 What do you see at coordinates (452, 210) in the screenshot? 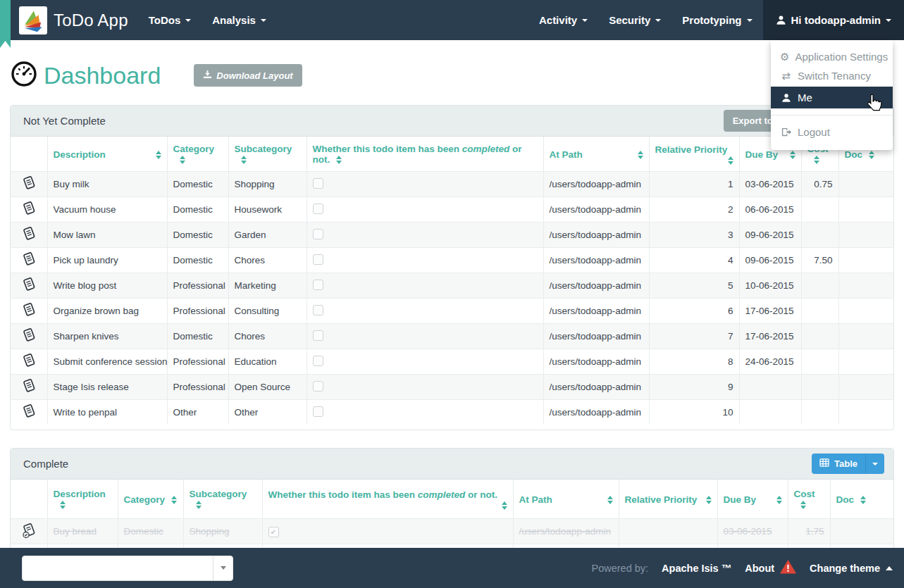
I see `table-row: Vacuum houseDomesticHousework/users/todo…` at bounding box center [452, 210].